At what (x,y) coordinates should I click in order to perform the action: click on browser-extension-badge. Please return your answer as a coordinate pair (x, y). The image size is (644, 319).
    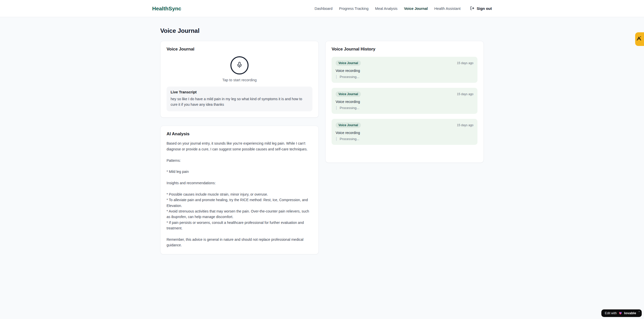
    Looking at the image, I should click on (639, 39).